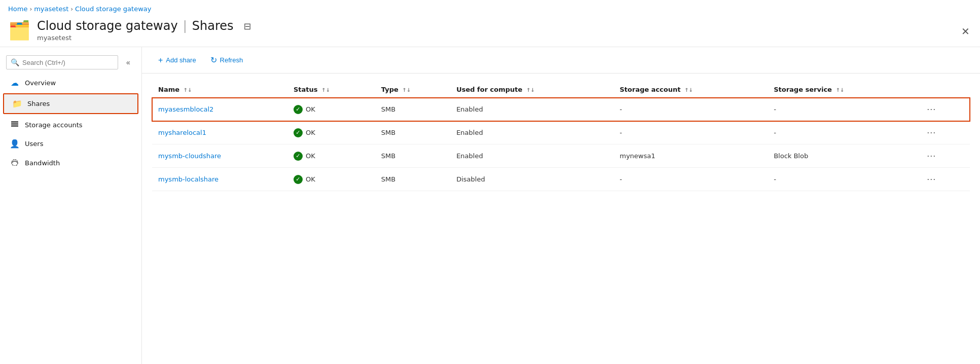 The width and height of the screenshot is (980, 364). Describe the element at coordinates (18, 9) in the screenshot. I see `breadcrumb-home: Home` at that location.